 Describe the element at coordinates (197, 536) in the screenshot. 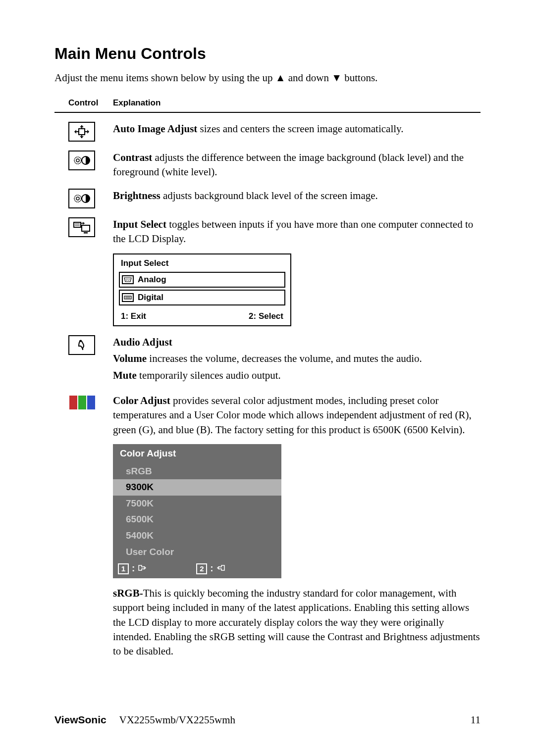

I see `color-adjust-item-5400k: 5400K` at that location.